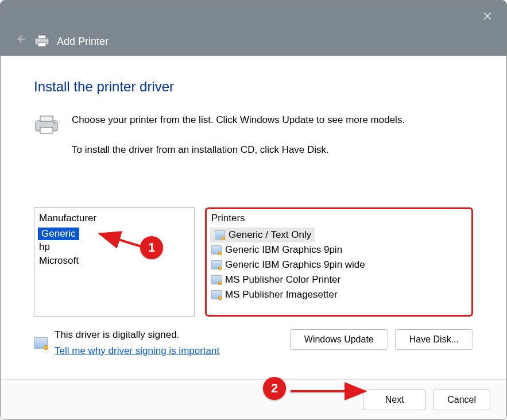 This screenshot has height=420, width=507. What do you see at coordinates (274, 388) in the screenshot?
I see `annotation-marker-2: 2` at bounding box center [274, 388].